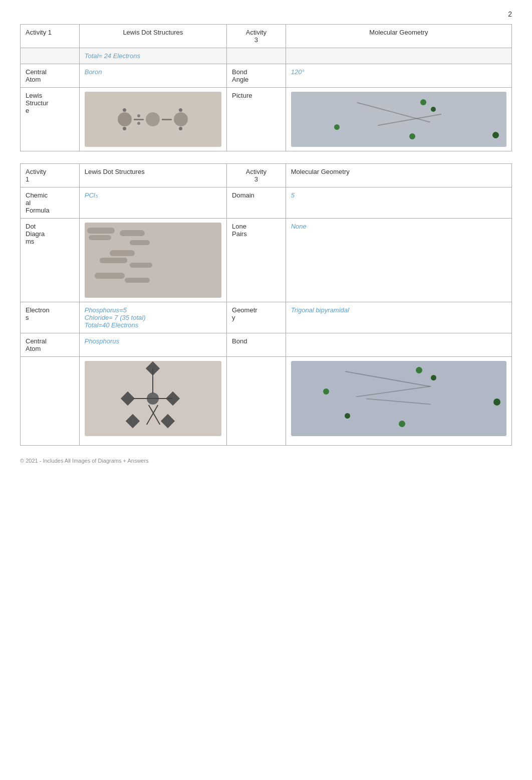 This screenshot has height=780, width=532. I want to click on pcl5-value: PCl₅, so click(153, 203).